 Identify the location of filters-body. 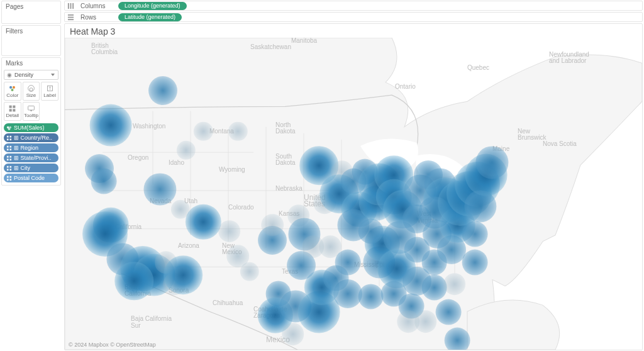
(31, 46).